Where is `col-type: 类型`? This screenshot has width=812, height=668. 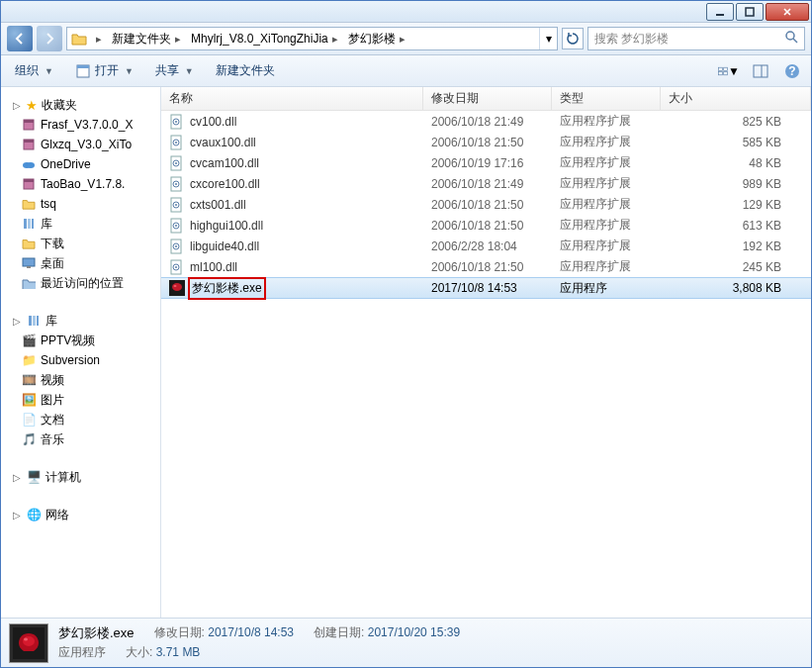 col-type: 类型 is located at coordinates (606, 99).